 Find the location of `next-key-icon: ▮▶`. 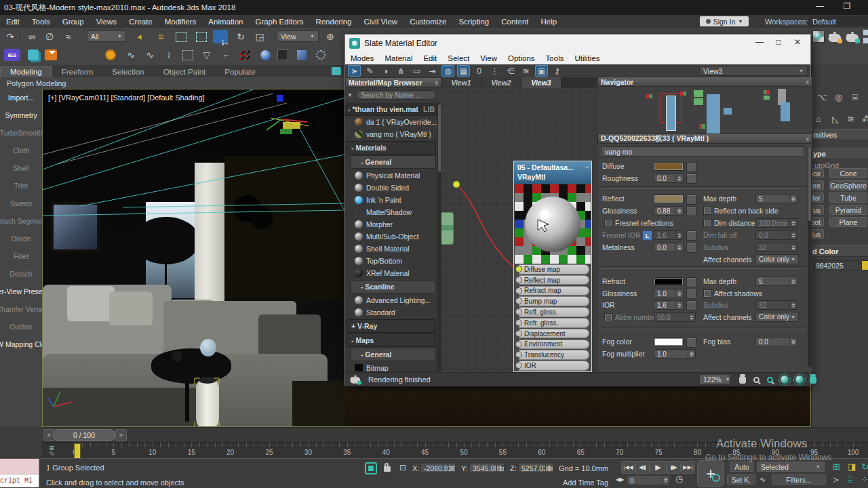

next-key-icon: ▮▶ is located at coordinates (674, 468).